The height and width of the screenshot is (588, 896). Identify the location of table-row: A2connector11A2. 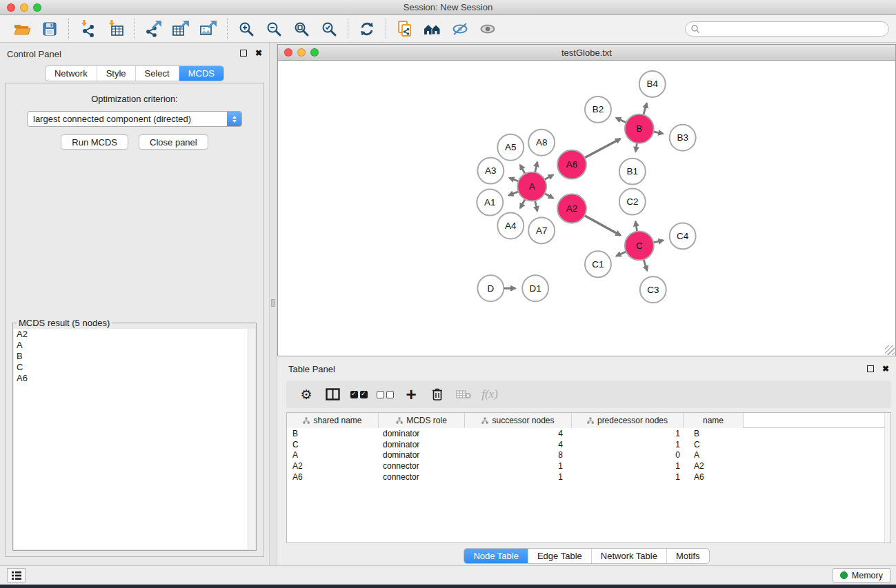
(589, 466).